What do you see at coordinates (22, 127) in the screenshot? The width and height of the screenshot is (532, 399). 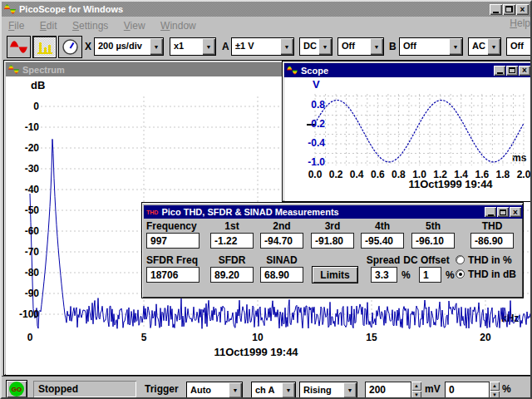 I see `tick-label: -10` at bounding box center [22, 127].